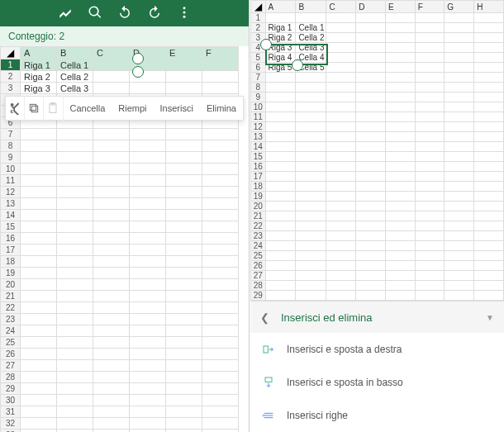 This screenshot has height=432, width=504. What do you see at coordinates (377, 382) in the screenshot?
I see `menu-item-shift-down: Inserisci e sposta in basso` at bounding box center [377, 382].